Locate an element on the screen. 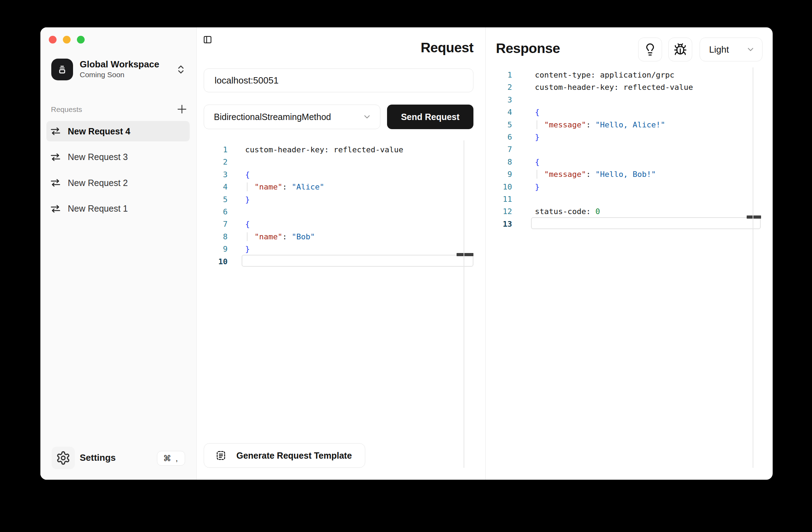  gear-icon is located at coordinates (63, 458).